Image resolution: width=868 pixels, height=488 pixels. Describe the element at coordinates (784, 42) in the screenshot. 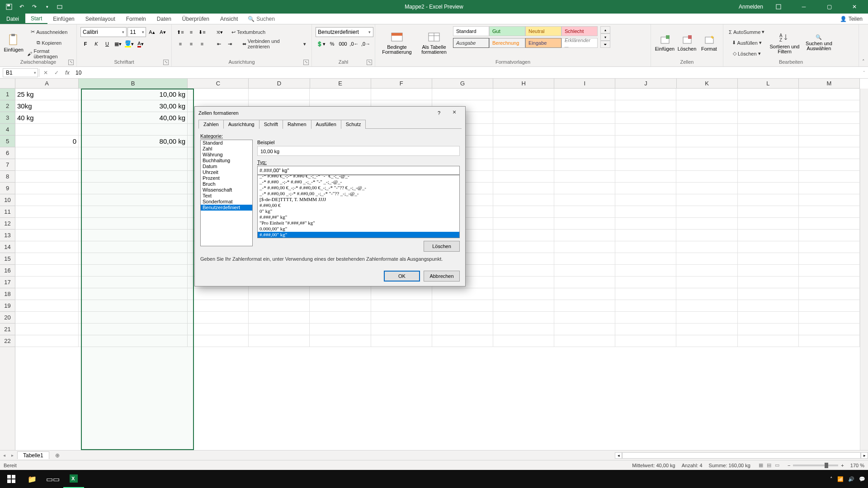

I see `sort-filter-button: AZSortieren und Filtern` at that location.